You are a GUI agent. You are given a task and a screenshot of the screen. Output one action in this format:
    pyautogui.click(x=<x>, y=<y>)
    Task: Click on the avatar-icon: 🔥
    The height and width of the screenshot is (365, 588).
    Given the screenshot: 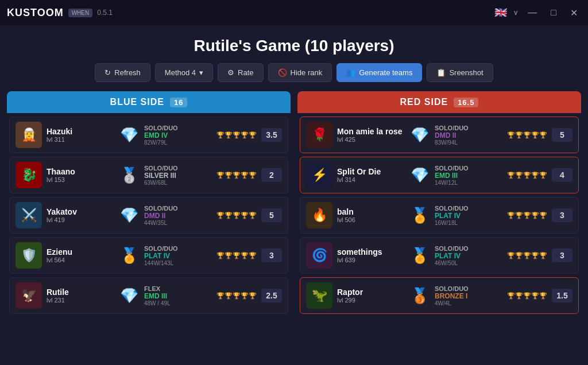 What is the action you would take?
    pyautogui.click(x=319, y=215)
    